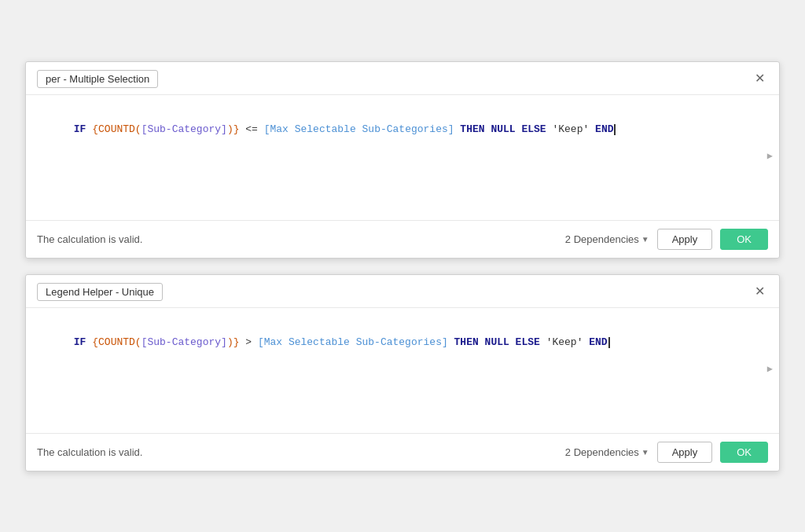 This screenshot has height=532, width=805. I want to click on kw-end-1: END, so click(605, 129).